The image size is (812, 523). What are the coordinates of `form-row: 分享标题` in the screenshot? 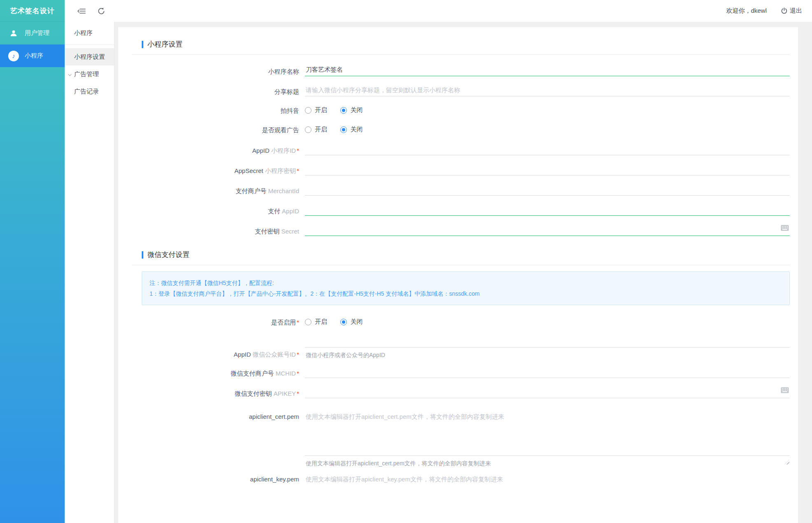 It's located at (466, 91).